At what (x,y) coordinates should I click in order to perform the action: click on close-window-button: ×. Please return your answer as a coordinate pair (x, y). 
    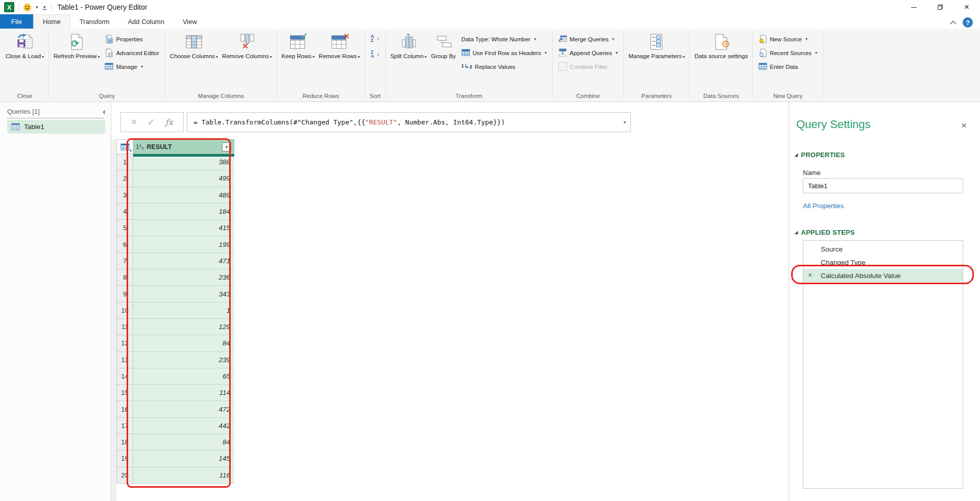
    Looking at the image, I should click on (967, 7).